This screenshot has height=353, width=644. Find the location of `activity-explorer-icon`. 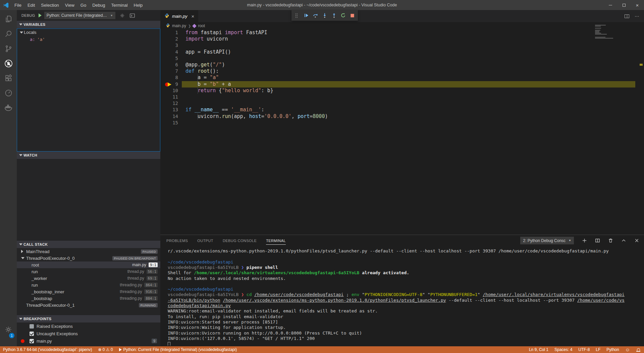

activity-explorer-icon is located at coordinates (8, 19).